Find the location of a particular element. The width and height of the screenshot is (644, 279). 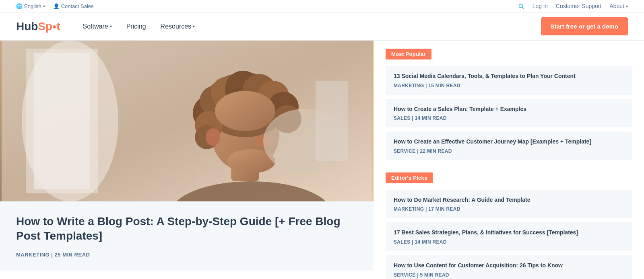

hubspot-logo: HubSpt is located at coordinates (38, 27).